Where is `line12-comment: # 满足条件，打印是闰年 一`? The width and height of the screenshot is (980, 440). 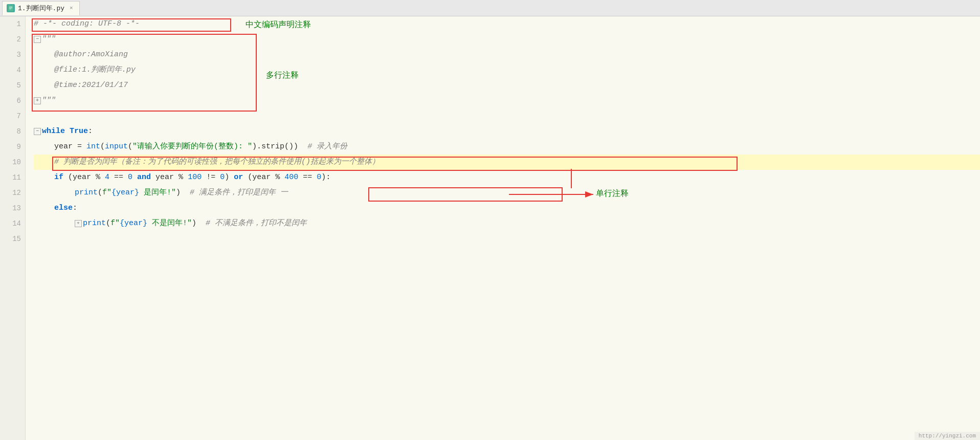 line12-comment: # 满足条件，打印是闰年 一 is located at coordinates (239, 193).